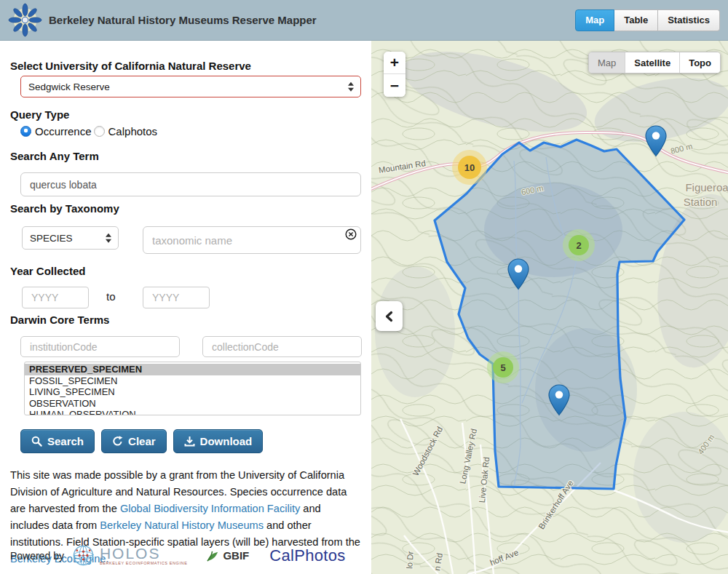  Describe the element at coordinates (55, 298) in the screenshot. I see `year-from-input` at that location.